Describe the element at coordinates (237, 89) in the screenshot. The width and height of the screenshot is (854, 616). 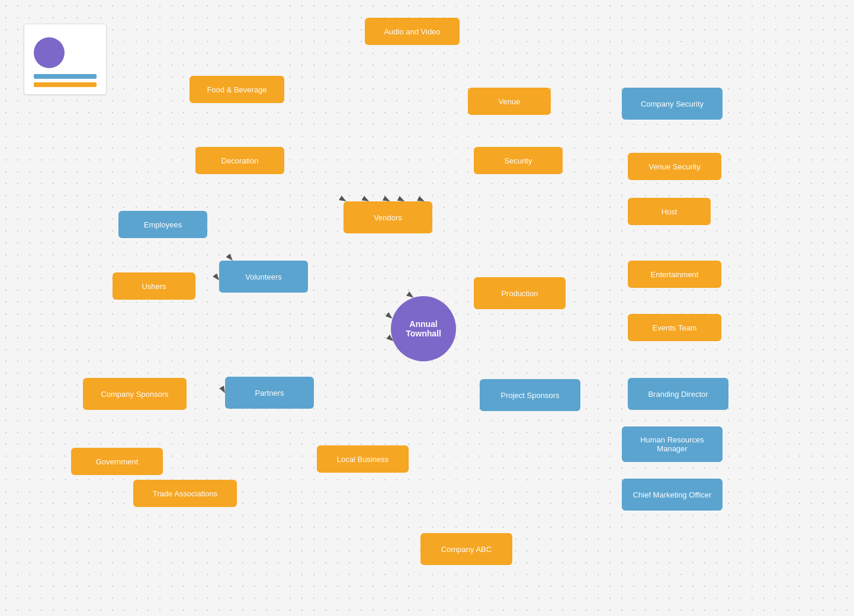
I see `node-food-beverage: Food & Beverage` at that location.